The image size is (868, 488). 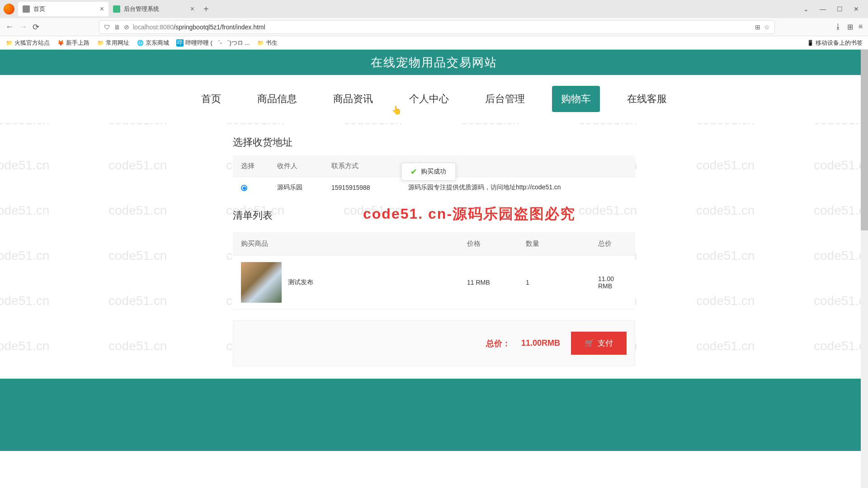 What do you see at coordinates (434, 415) in the screenshot?
I see `footer` at bounding box center [434, 415].